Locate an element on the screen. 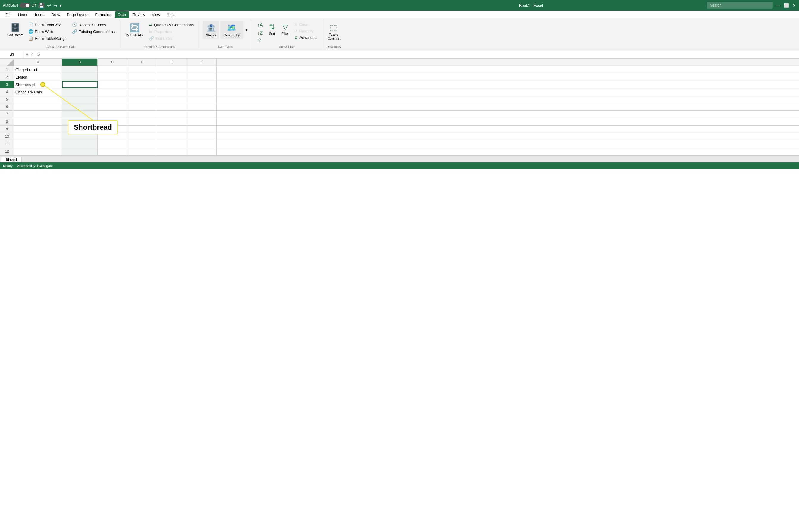 The height and width of the screenshot is (532, 799). queries-connections-button: ⇄ Queries & Connections is located at coordinates (171, 24).